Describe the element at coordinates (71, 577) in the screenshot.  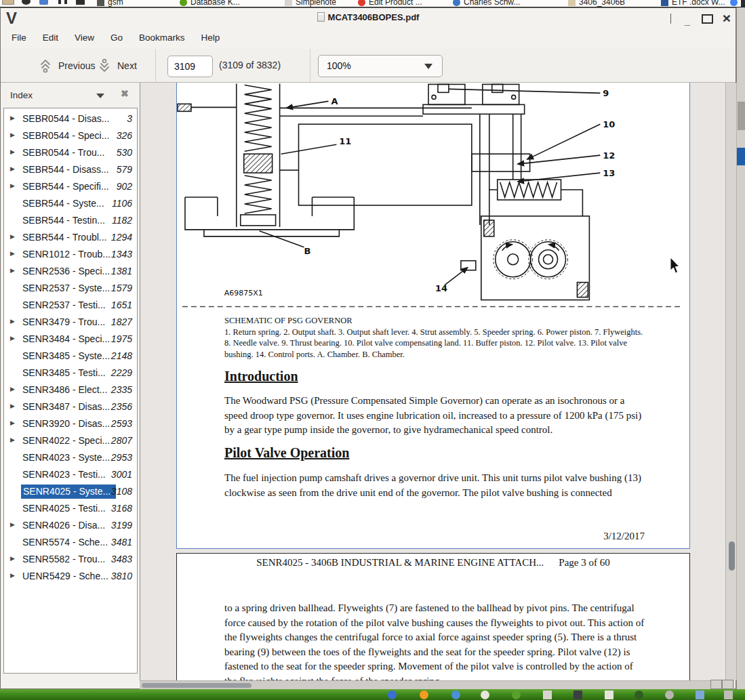
I see `index-entry: ▶ UENR5429 - Sche... 3810` at that location.